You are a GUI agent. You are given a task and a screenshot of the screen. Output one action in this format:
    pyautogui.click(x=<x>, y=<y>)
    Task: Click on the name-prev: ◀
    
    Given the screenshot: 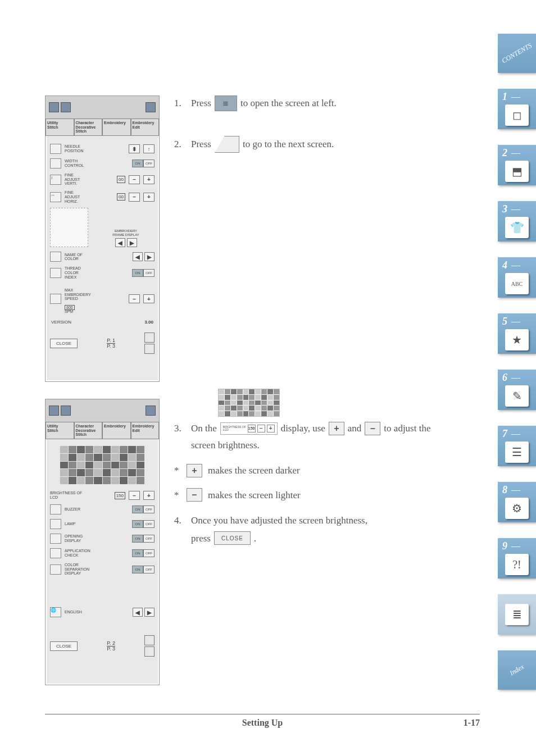 What is the action you would take?
    pyautogui.click(x=138, y=257)
    